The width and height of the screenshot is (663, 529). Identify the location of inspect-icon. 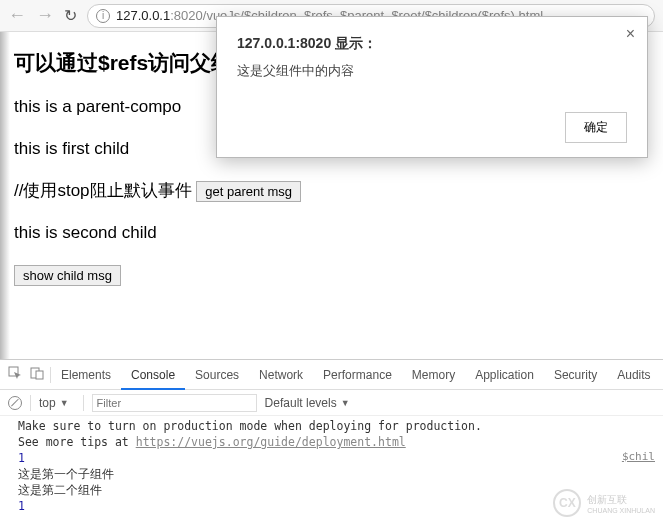
(15, 374).